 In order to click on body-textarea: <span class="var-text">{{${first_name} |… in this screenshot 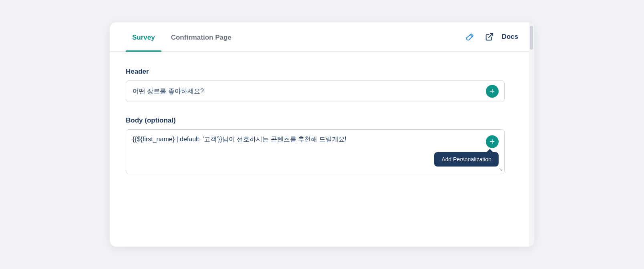, I will do `click(315, 152)`.